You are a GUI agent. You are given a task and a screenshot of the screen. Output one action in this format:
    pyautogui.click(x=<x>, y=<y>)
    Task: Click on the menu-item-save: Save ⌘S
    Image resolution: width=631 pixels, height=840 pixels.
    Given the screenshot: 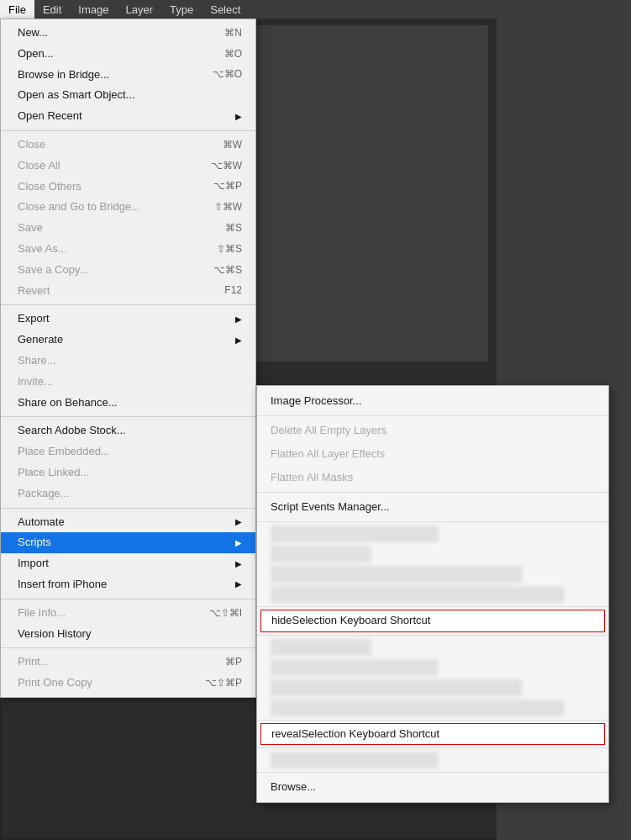 What is the action you would take?
    pyautogui.click(x=128, y=229)
    